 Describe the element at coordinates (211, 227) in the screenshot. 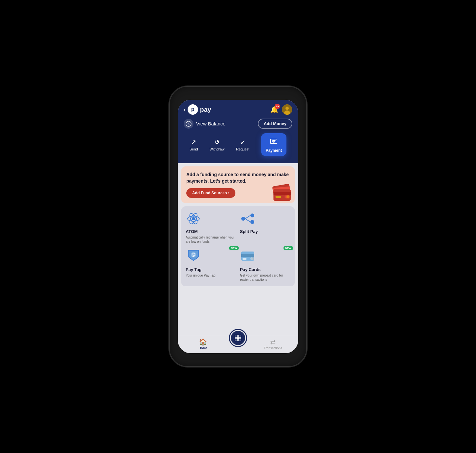

I see `atom-feature: ATOM Automatically recharge when you are…` at that location.